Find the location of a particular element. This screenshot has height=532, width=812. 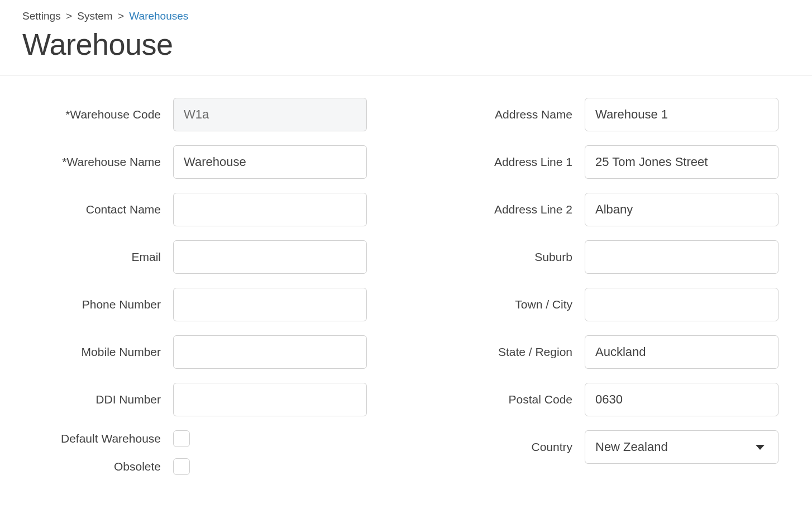

address-name-input is located at coordinates (681, 115).